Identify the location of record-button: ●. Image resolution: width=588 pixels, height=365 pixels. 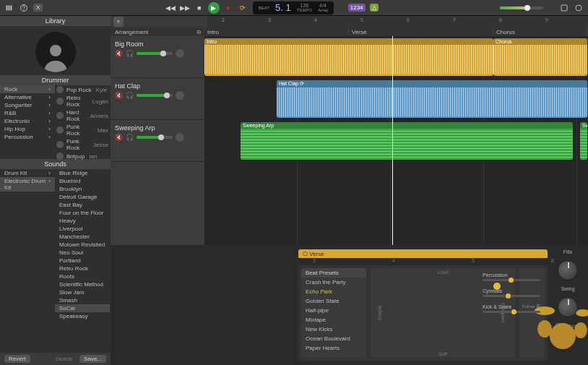
(228, 8).